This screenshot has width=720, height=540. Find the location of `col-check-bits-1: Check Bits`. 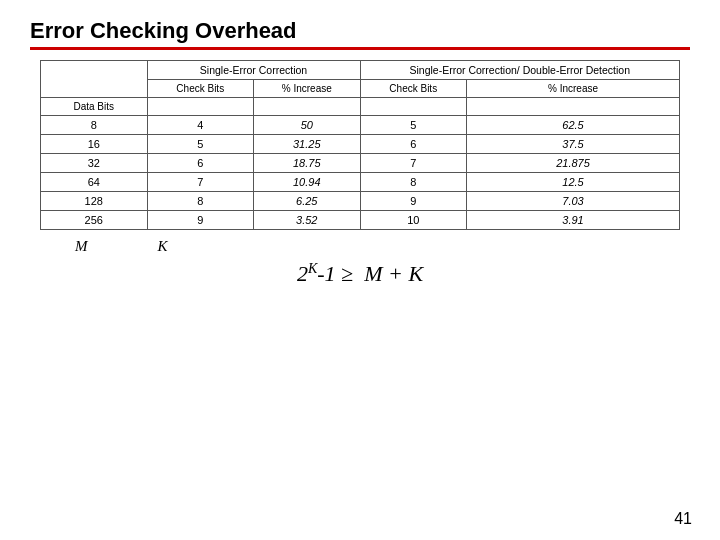

col-check-bits-1: Check Bits is located at coordinates (200, 89).